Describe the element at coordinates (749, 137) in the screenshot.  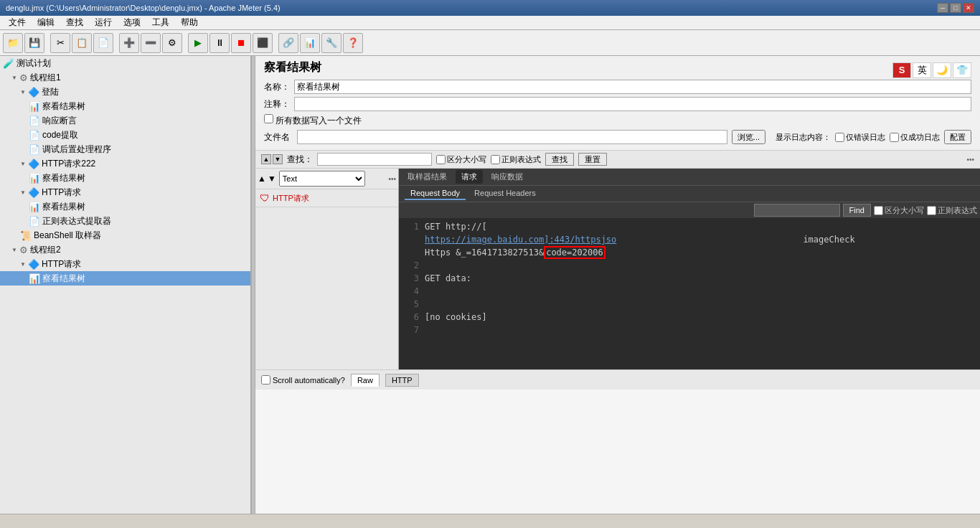
I see `browse-button: 浏览...` at that location.